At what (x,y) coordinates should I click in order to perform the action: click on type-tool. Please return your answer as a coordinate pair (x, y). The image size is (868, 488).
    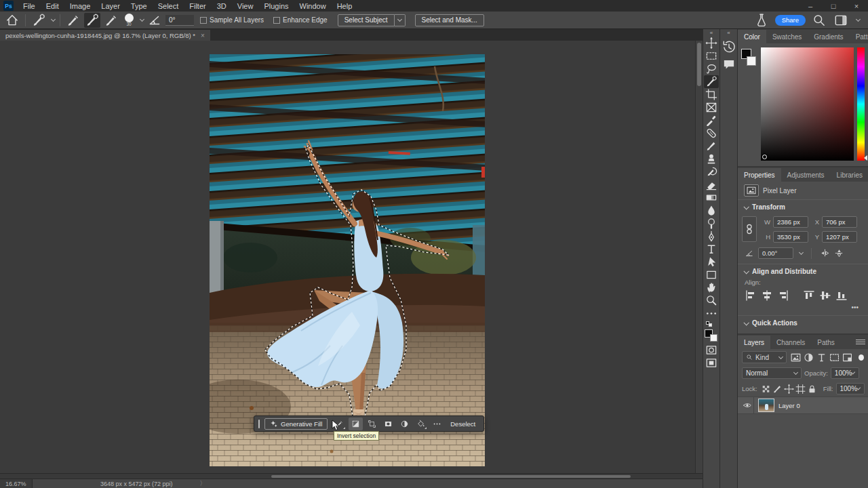
    Looking at the image, I should click on (711, 249).